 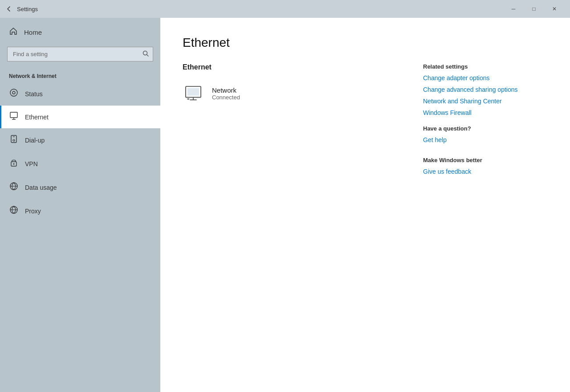 What do you see at coordinates (485, 78) in the screenshot?
I see `change-adapter-options-link: Change adapter options` at bounding box center [485, 78].